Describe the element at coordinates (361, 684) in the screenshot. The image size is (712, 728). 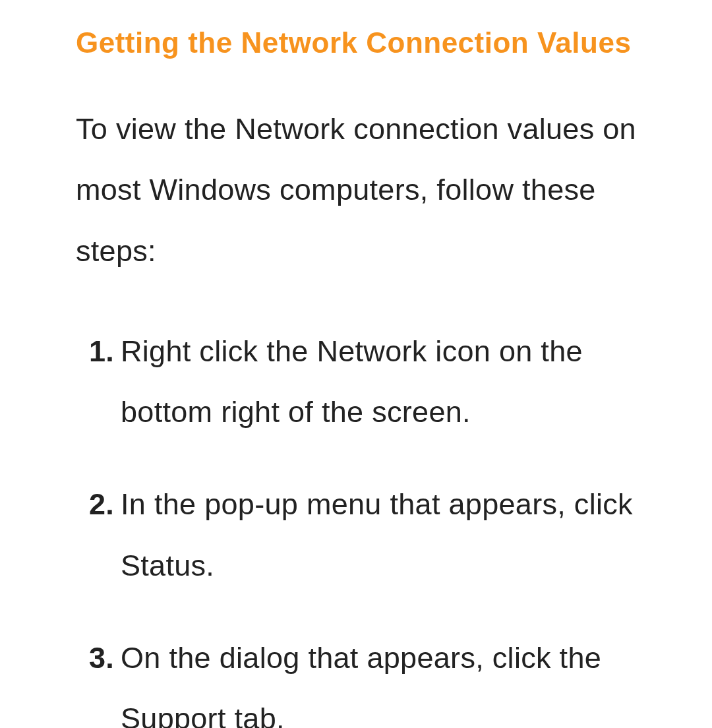
I see `step-text: On the dialog that appears, click the Su…` at that location.